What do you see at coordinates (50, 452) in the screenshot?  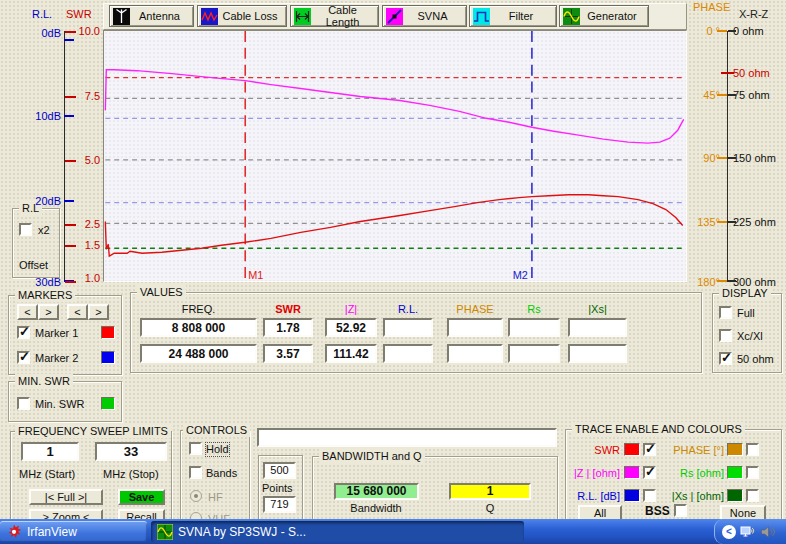 I see `start-freq-input: 1` at bounding box center [50, 452].